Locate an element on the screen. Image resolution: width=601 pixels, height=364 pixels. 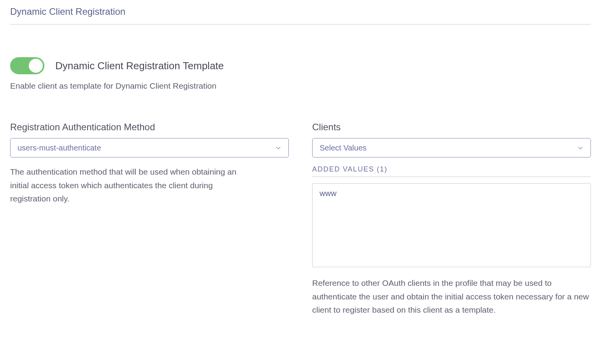
clients-label: Clients is located at coordinates (452, 127).